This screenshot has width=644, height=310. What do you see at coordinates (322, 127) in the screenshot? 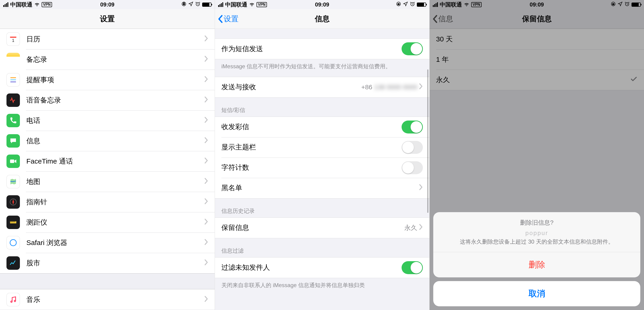
I see `mms-cell: 收发彩信` at bounding box center [322, 127].